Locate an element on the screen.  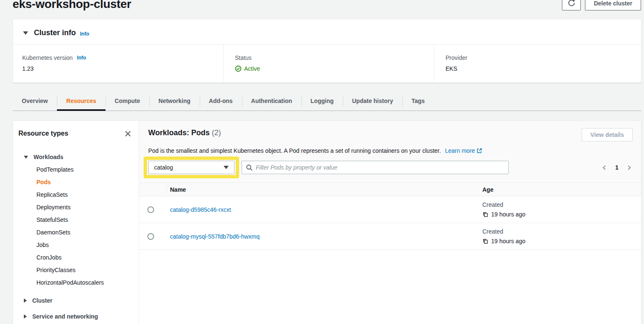
filter-pods-input is located at coordinates (380, 167).